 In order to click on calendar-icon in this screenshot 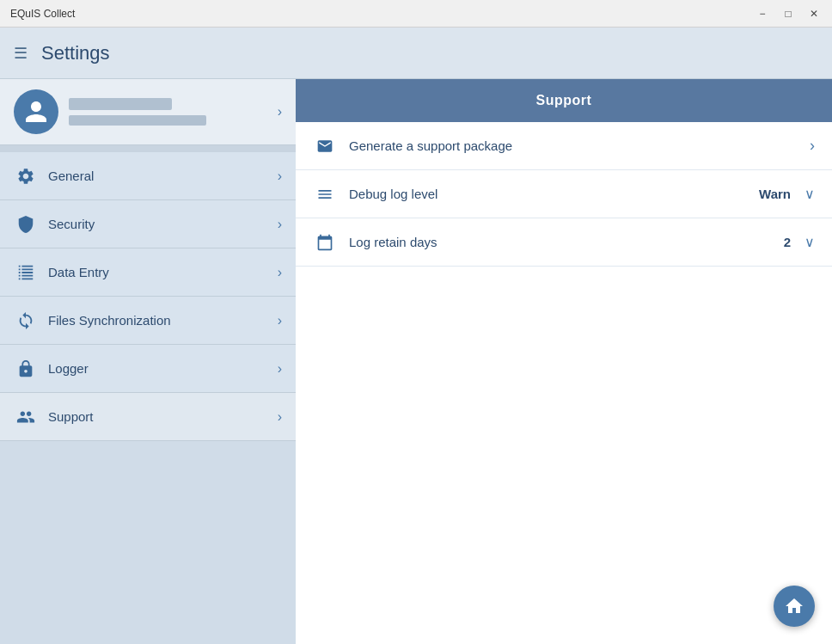, I will do `click(325, 242)`.